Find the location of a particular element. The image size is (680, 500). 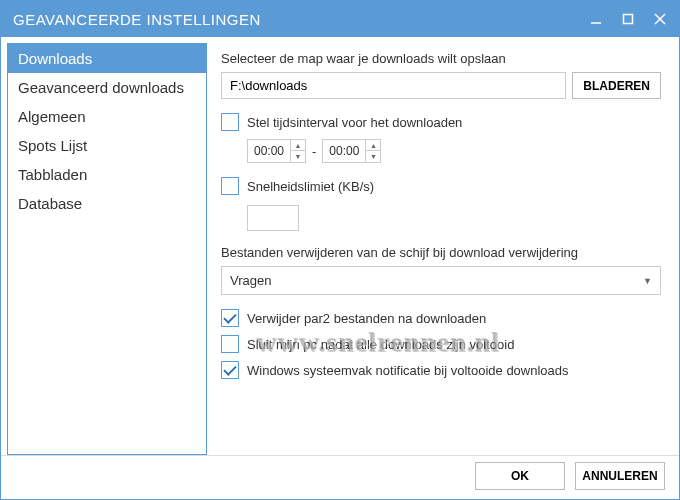

sidebar-item-3: Spots Lijst is located at coordinates (107, 146).